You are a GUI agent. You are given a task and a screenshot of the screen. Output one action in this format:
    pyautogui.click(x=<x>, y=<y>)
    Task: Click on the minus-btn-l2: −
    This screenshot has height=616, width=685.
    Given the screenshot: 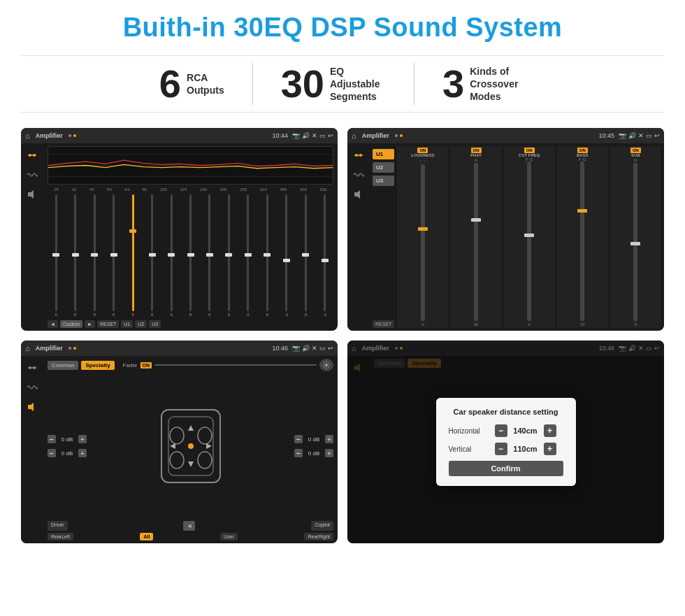 What is the action you would take?
    pyautogui.click(x=52, y=453)
    